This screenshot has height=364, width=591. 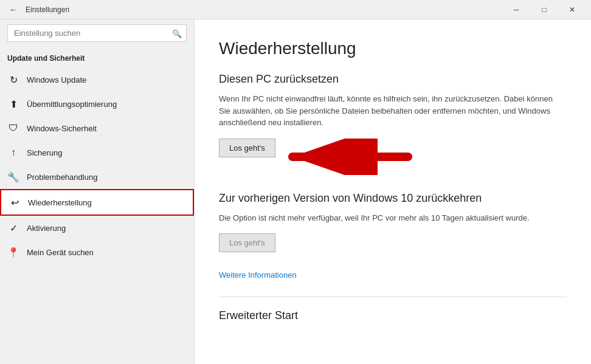 What do you see at coordinates (97, 60) in the screenshot?
I see `sidebar-section-title: Update und Sicherheit` at bounding box center [97, 60].